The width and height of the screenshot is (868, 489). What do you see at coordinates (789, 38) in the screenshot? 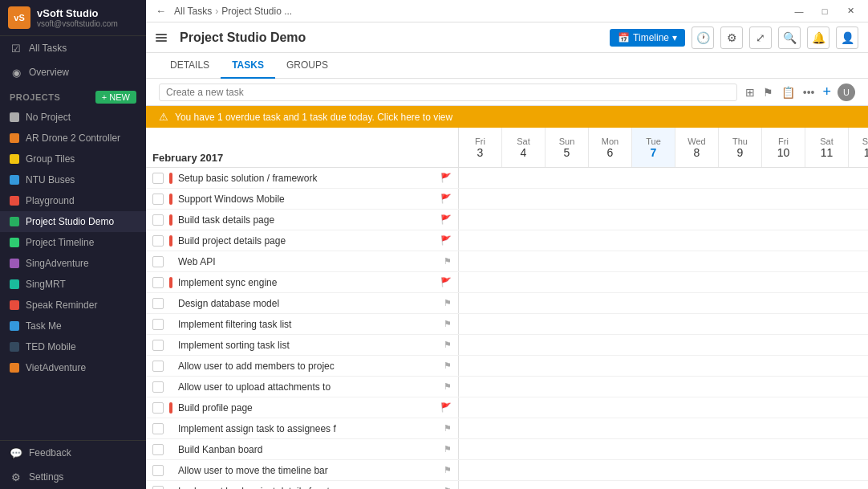
I see `search-icon-button: 🔍` at bounding box center [789, 38].